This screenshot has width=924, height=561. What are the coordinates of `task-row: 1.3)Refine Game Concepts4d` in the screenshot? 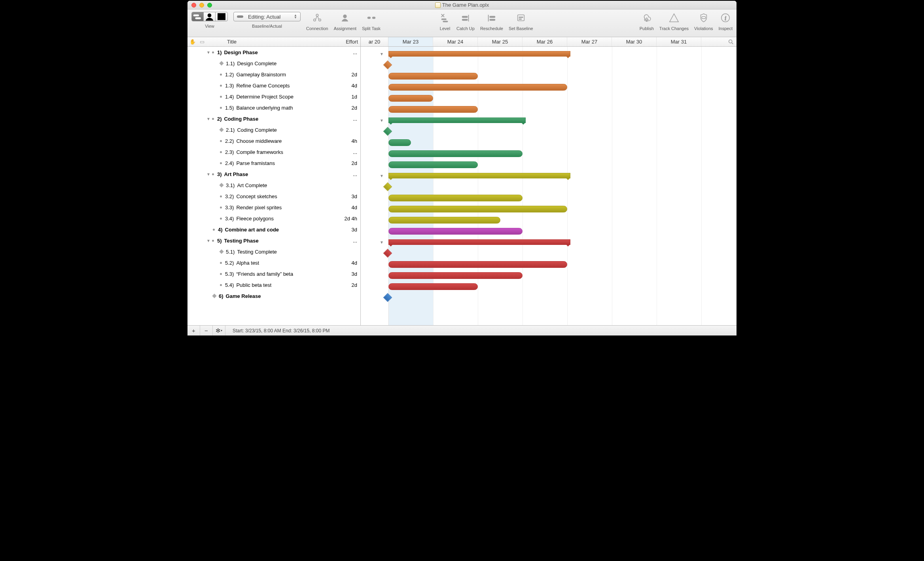 It's located at (274, 85).